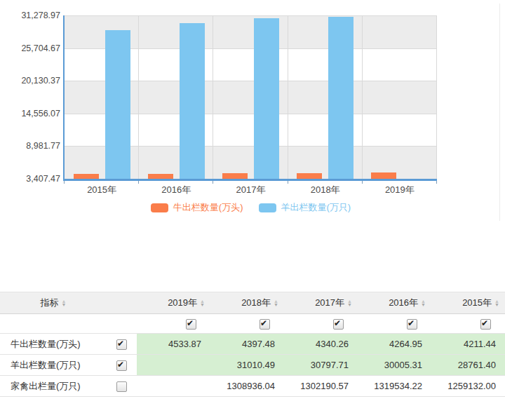 The height and width of the screenshot is (420, 505). What do you see at coordinates (477, 303) in the screenshot?
I see `column-header-label: 2015年` at bounding box center [477, 303].